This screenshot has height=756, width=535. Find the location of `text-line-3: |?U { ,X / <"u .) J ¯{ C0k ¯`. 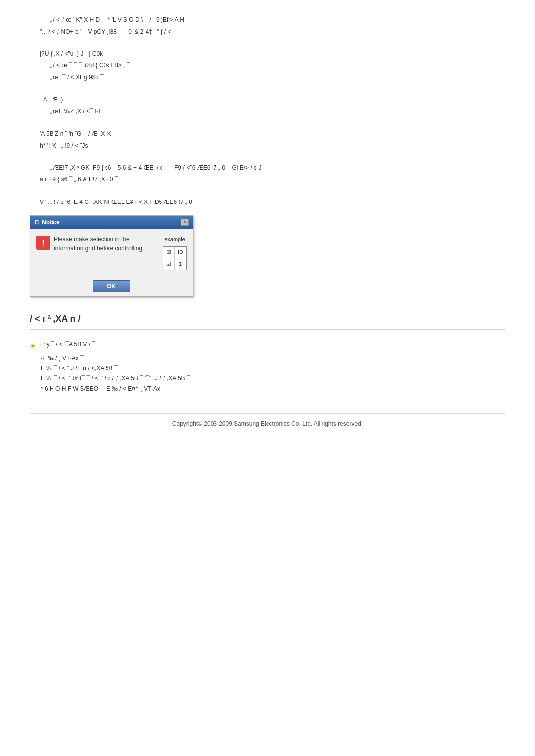

text-line-3: |?U { ,X / <"u .) J ¯{ C0k ¯ is located at coordinates (268, 54).